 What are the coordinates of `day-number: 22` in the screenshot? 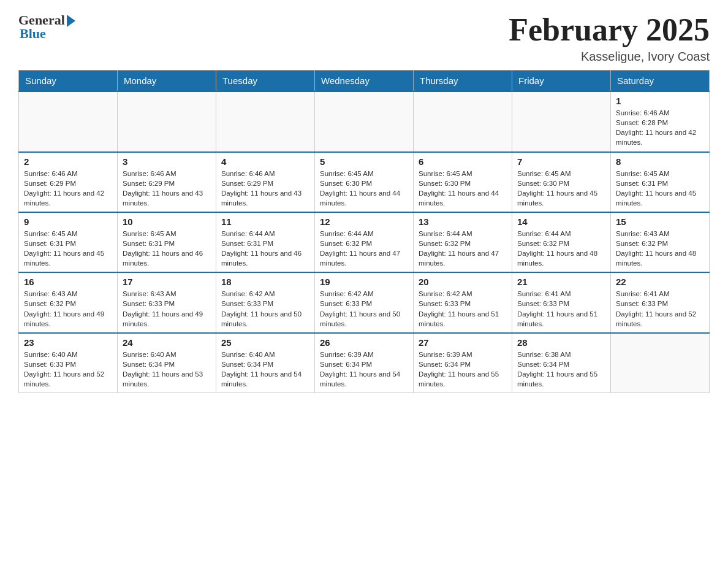 It's located at (660, 282).